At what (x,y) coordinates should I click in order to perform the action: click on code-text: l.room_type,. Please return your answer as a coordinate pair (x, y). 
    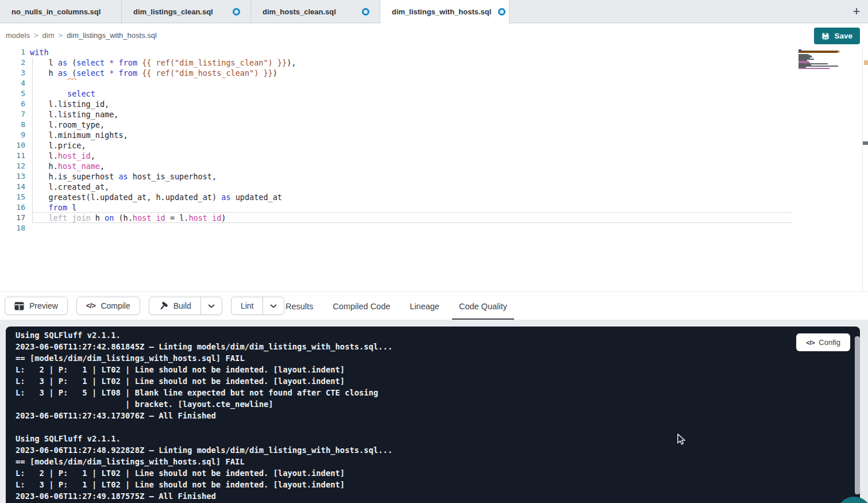
    Looking at the image, I should click on (65, 125).